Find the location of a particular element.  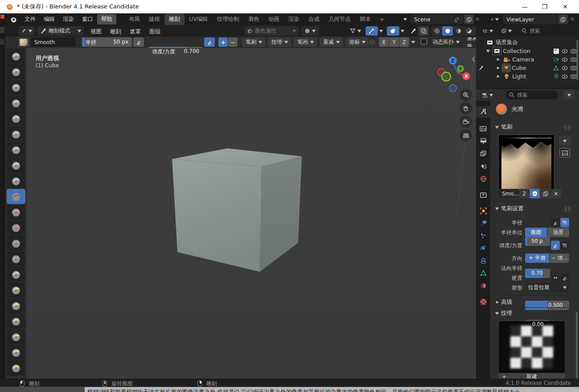

properties-options-button: ▼ is located at coordinates (569, 95).